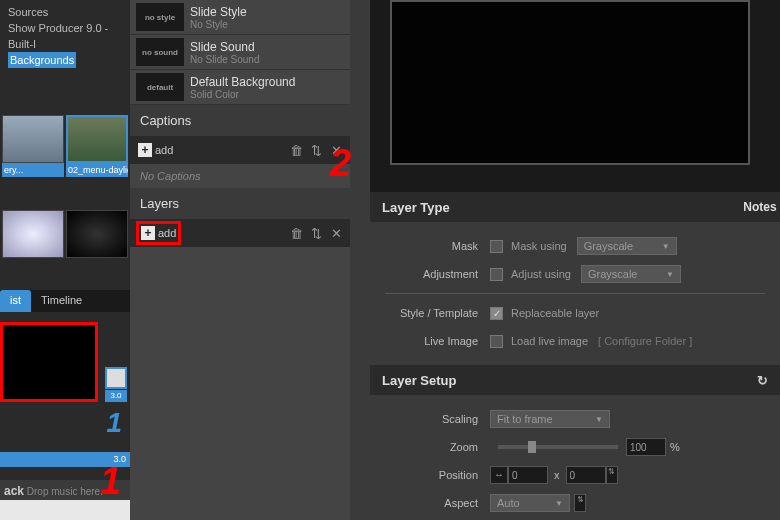  What do you see at coordinates (240, 52) in the screenshot?
I see `slide-sound-row: no sound Slide SoundNo Slide Sound` at bounding box center [240, 52].